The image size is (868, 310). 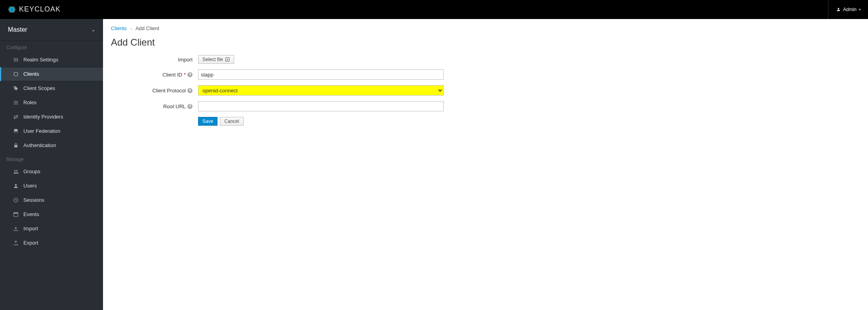 What do you see at coordinates (147, 29) in the screenshot?
I see `breadcrumb-current: Add Client` at bounding box center [147, 29].